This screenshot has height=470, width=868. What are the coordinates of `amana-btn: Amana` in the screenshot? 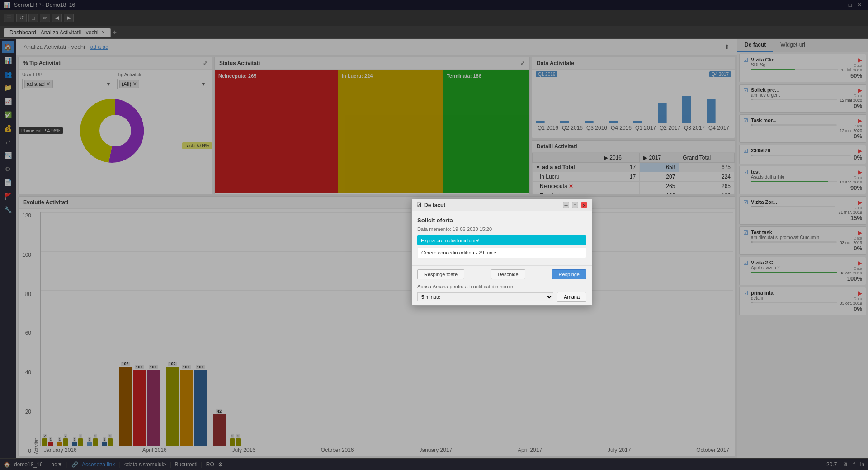 It's located at (571, 297).